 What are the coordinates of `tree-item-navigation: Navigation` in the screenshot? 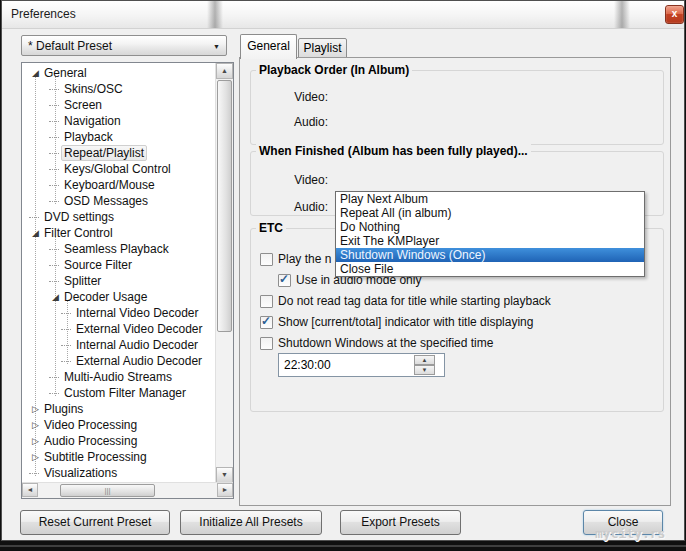 It's located at (118, 121).